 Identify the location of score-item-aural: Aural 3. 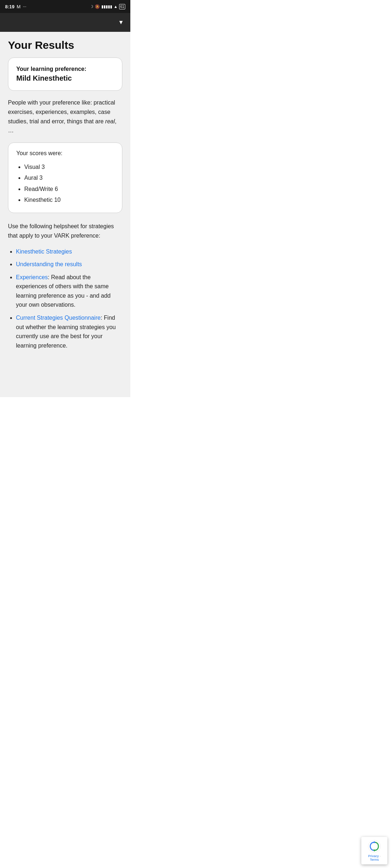
(69, 178).